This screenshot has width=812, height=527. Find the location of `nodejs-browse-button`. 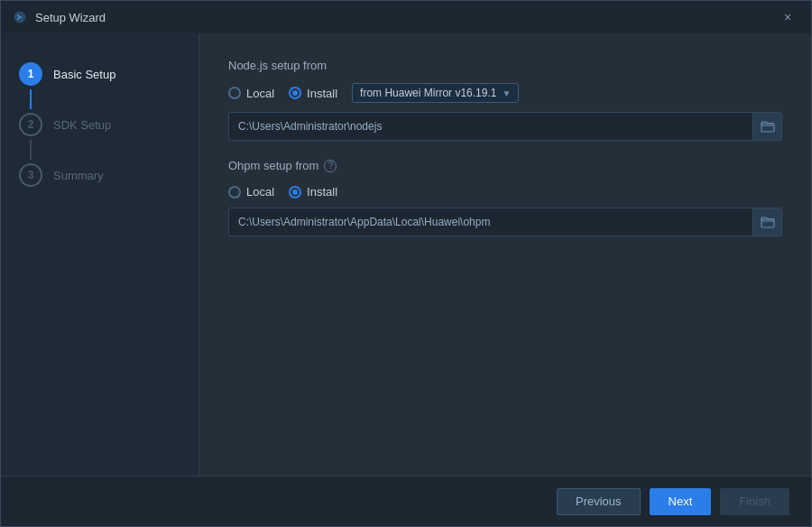

nodejs-browse-button is located at coordinates (767, 126).